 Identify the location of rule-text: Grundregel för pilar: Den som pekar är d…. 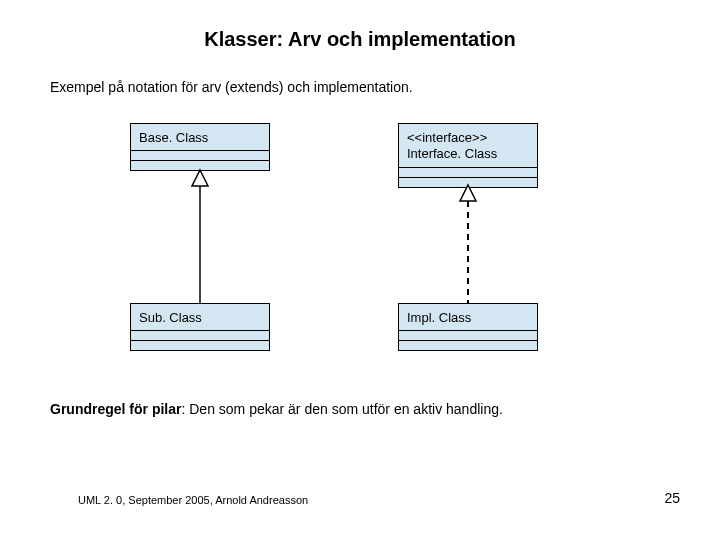
(385, 409).